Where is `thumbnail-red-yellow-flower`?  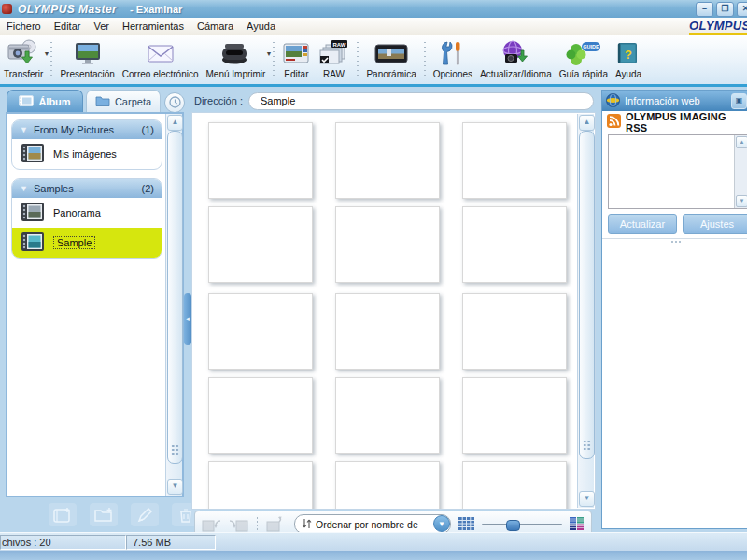 thumbnail-red-yellow-flower is located at coordinates (514, 161).